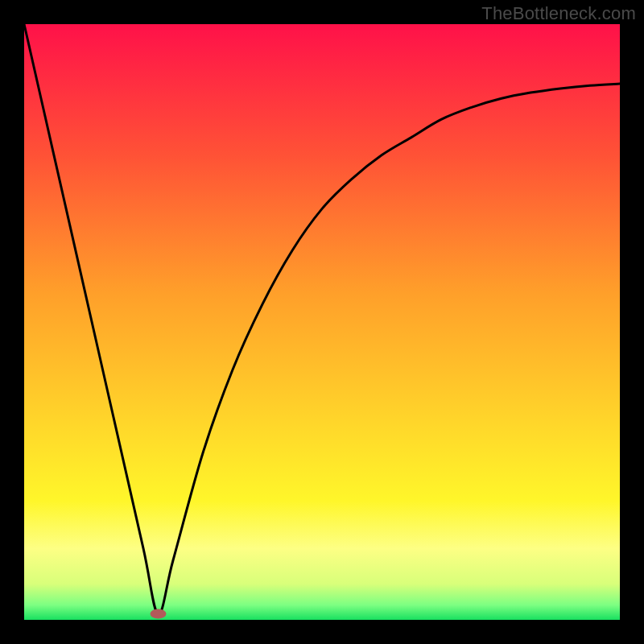 The image size is (644, 644). What do you see at coordinates (559, 14) in the screenshot?
I see `watermark-text: TheBottleneck.com` at bounding box center [559, 14].